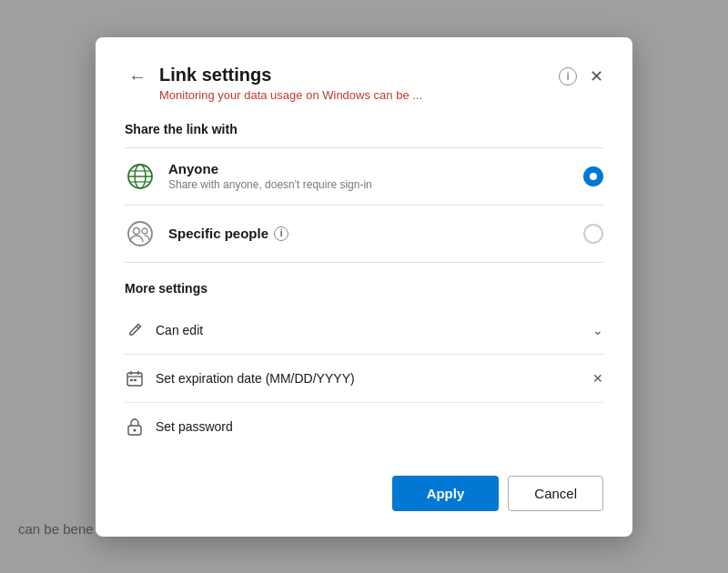 This screenshot has width=728, height=573. What do you see at coordinates (446, 493) in the screenshot?
I see `apply-button: Apply` at bounding box center [446, 493].